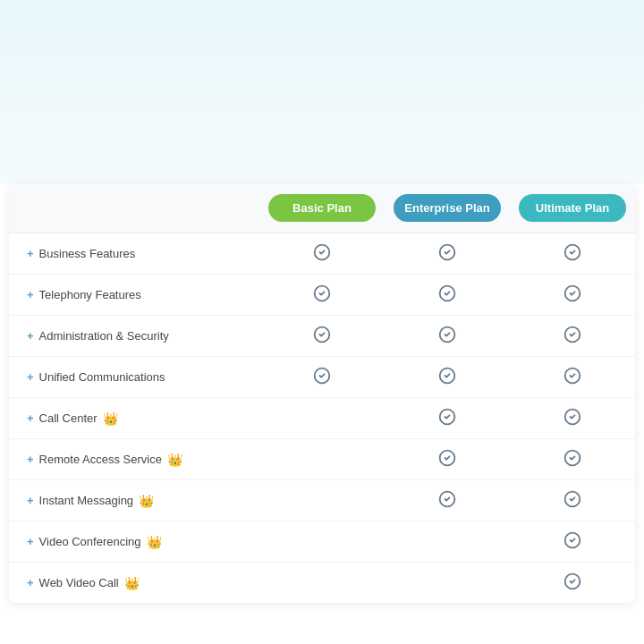 This screenshot has width=644, height=644. I want to click on table-row: + Business Features, so click(322, 254).